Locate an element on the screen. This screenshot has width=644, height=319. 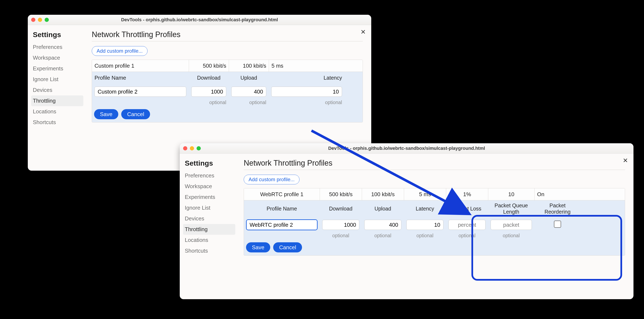
table-header: Profile Name Download Upload Latency Pac… is located at coordinates (434, 209).